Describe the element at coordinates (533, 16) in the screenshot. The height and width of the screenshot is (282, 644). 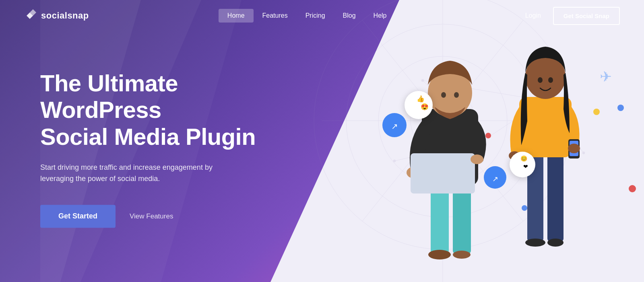
I see `login-link: Login` at that location.